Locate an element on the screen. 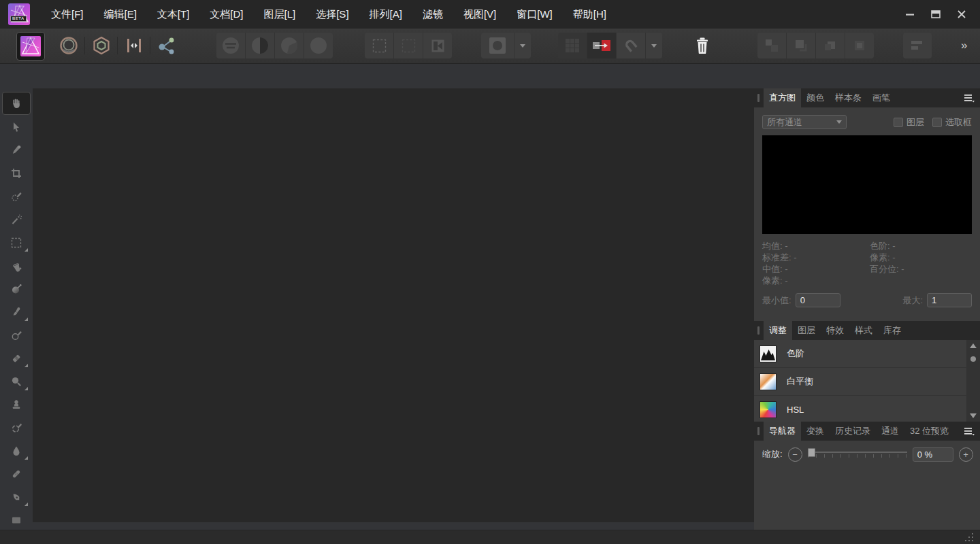  move-backward-button is located at coordinates (830, 46).